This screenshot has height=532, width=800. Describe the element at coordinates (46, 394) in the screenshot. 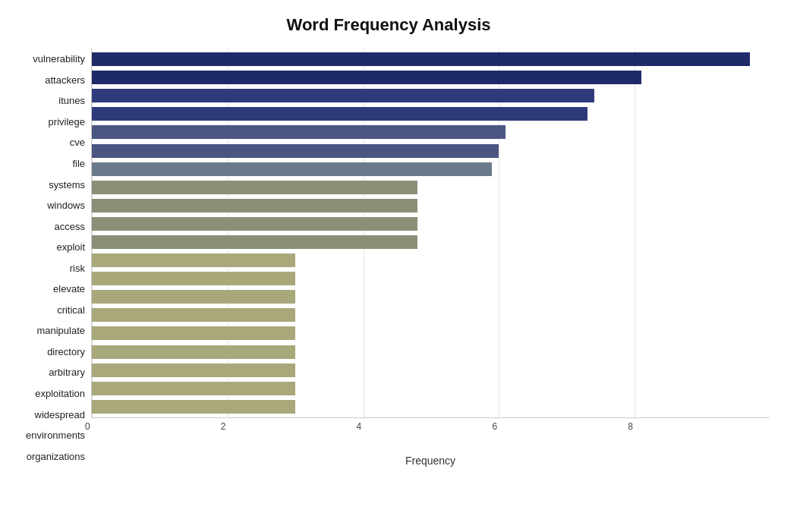

I see `y-label: exploitation` at that location.